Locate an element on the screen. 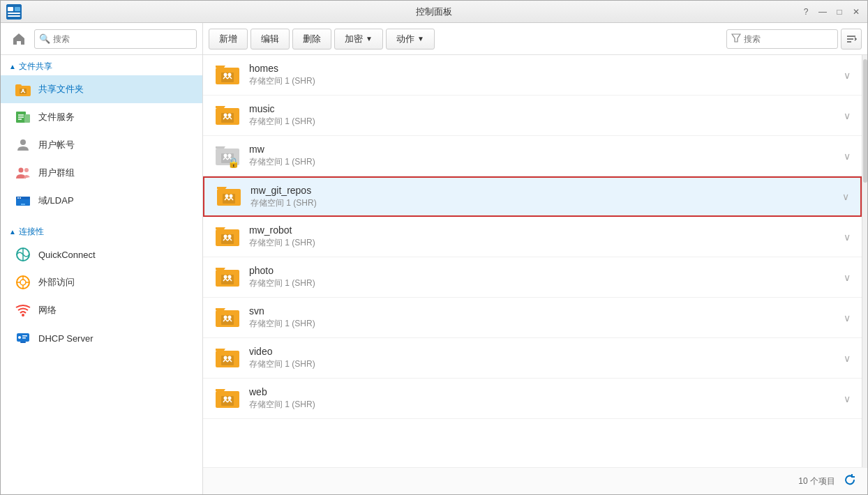 Image resolution: width=868 pixels, height=495 pixels. expand-icon-web: ∨ is located at coordinates (847, 399).